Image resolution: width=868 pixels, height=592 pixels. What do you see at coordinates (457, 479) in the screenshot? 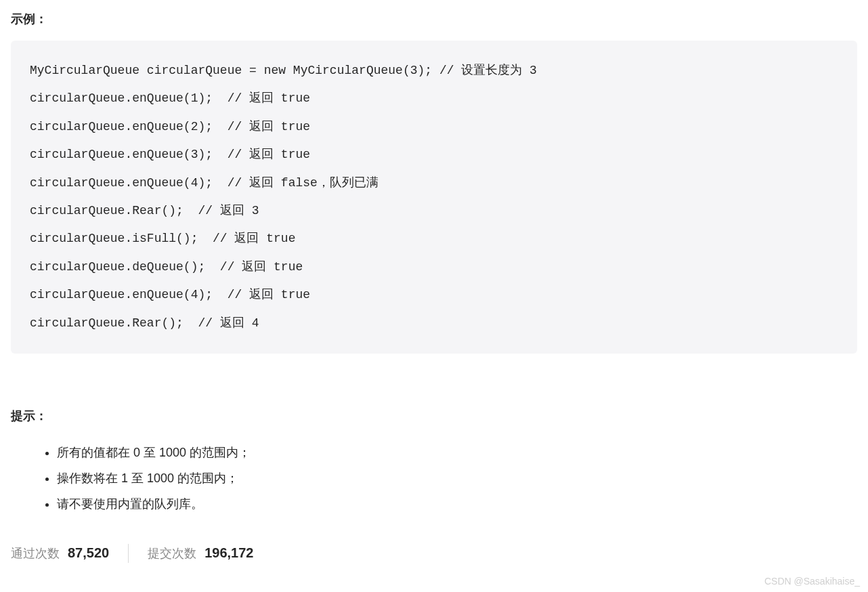
I see `hint-item: 操作数将在 1 至 1000 的范围内；` at bounding box center [457, 479].